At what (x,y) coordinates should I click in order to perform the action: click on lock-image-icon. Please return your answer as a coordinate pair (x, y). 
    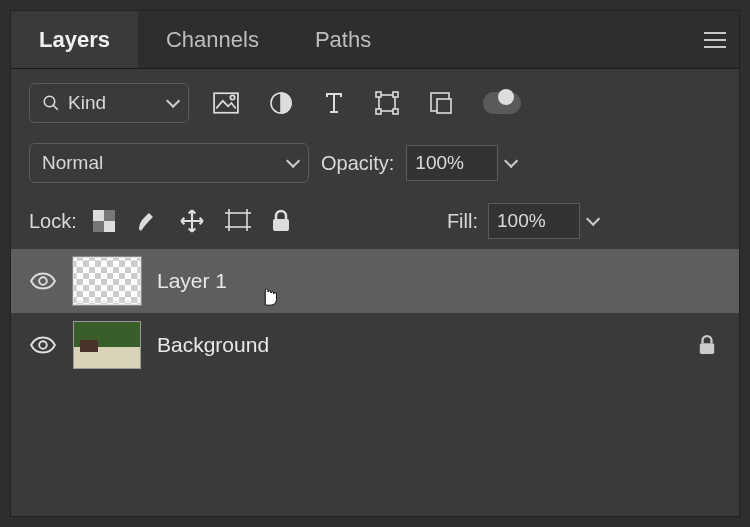
    Looking at the image, I should click on (147, 221).